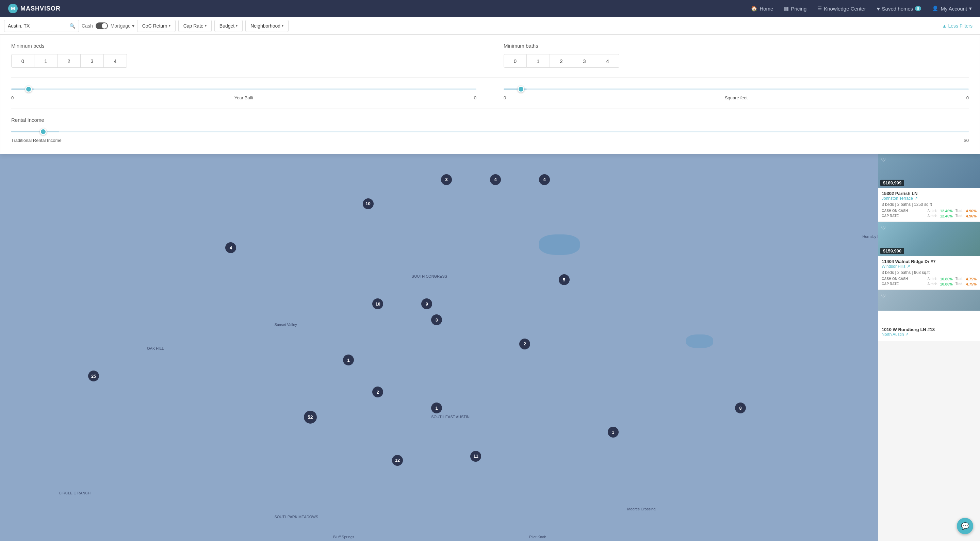 The width and height of the screenshot is (980, 541). What do you see at coordinates (929, 316) in the screenshot?
I see `property-card-3: ♡ 1010 W Rundberg LN #18 North Austin ↗` at bounding box center [929, 316].